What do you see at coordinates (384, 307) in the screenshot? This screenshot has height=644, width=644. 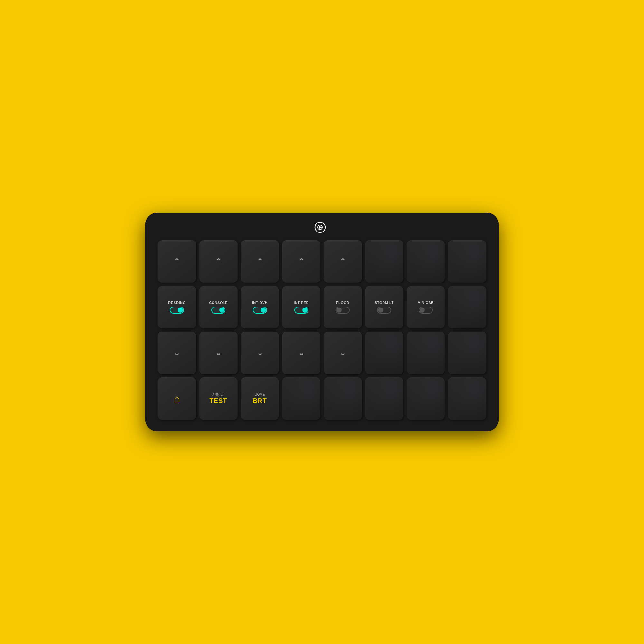 I see `button-t6: STORM LT` at bounding box center [384, 307].